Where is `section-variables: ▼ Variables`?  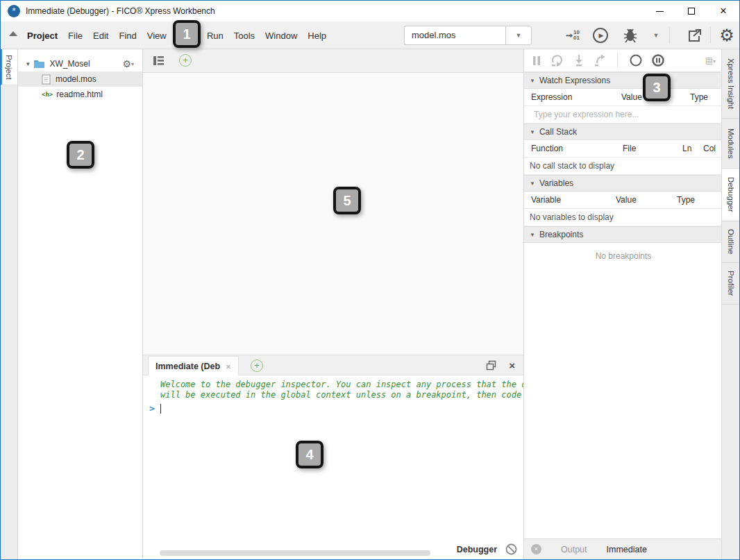
section-variables: ▼ Variables is located at coordinates (623, 183).